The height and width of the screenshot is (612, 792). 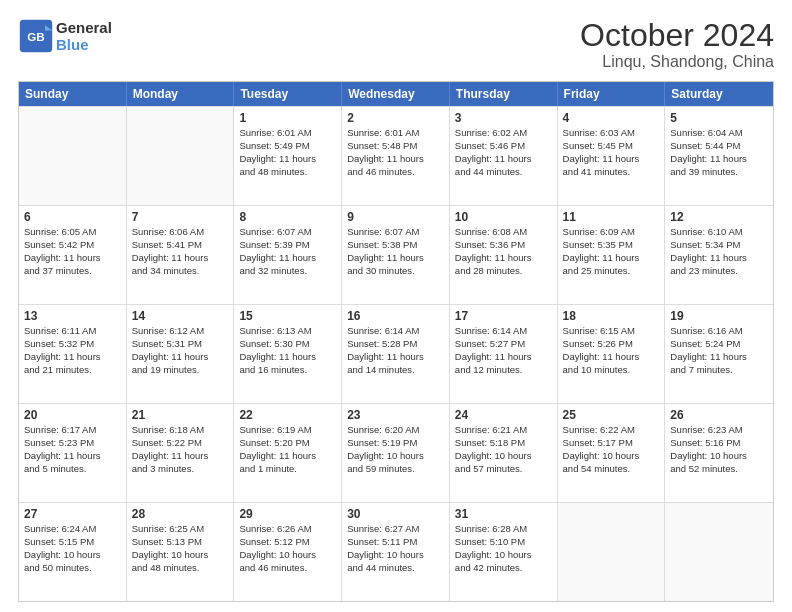 What do you see at coordinates (719, 415) in the screenshot?
I see `day-number: 26` at bounding box center [719, 415].